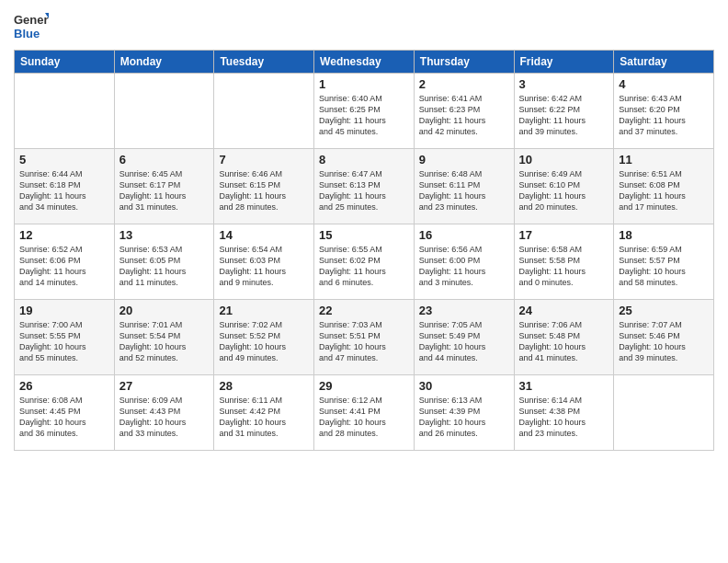 The width and height of the screenshot is (728, 563). I want to click on svg-text: Blue, so click(27, 33).